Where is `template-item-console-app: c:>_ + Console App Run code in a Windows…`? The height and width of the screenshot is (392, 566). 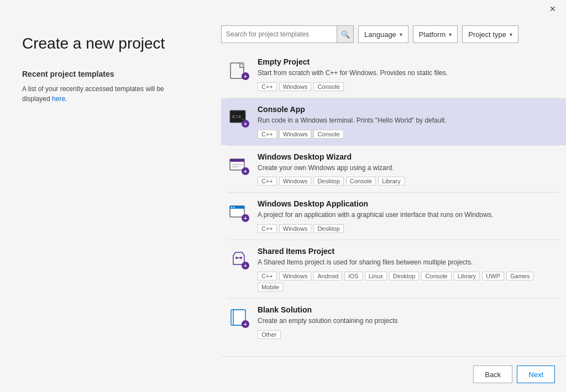
template-item-console-app: c:>_ + Console App Run code in a Windows… is located at coordinates (394, 121).